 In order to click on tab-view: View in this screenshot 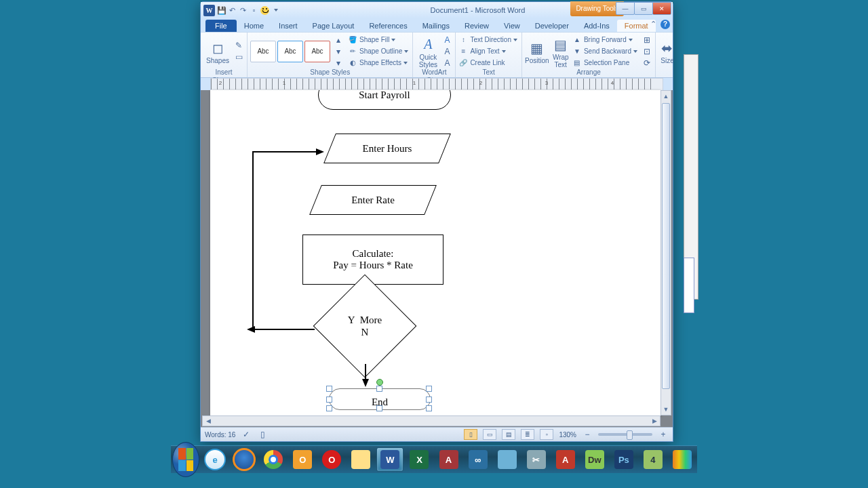, I will do `click(512, 26)`.